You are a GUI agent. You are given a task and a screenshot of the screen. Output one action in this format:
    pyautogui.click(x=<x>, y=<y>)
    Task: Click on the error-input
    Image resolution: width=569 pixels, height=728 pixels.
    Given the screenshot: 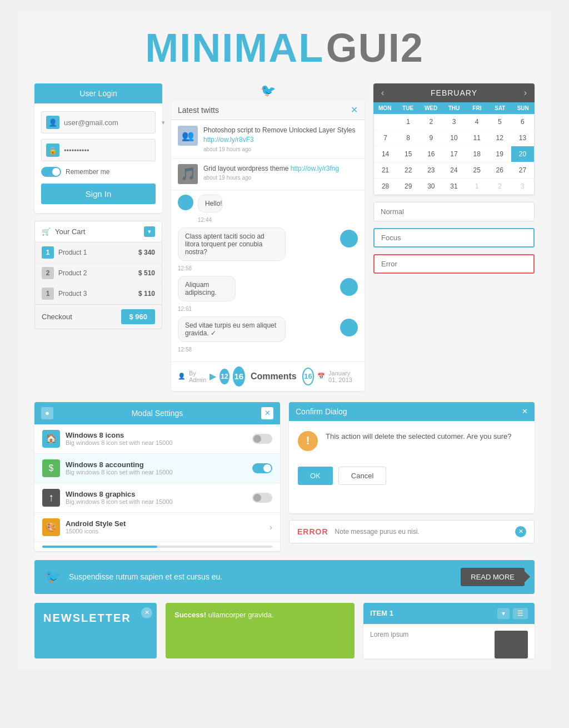 What is the action you would take?
    pyautogui.click(x=454, y=264)
    